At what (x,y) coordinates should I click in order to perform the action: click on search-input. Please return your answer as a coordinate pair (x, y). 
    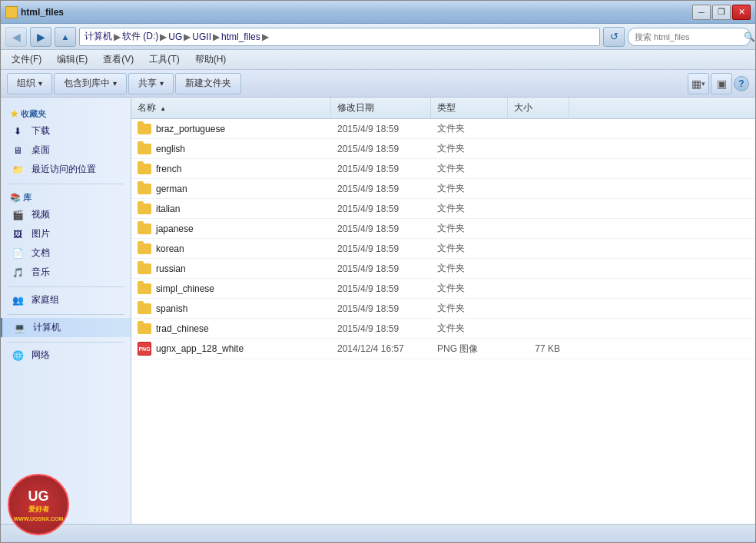
    Looking at the image, I should click on (688, 37).